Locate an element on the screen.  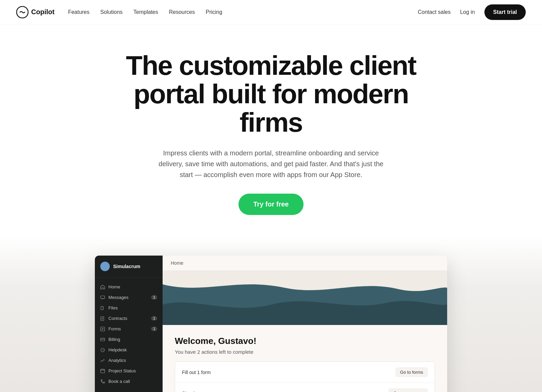
sidebar-header: Simulacrum is located at coordinates (129, 267).